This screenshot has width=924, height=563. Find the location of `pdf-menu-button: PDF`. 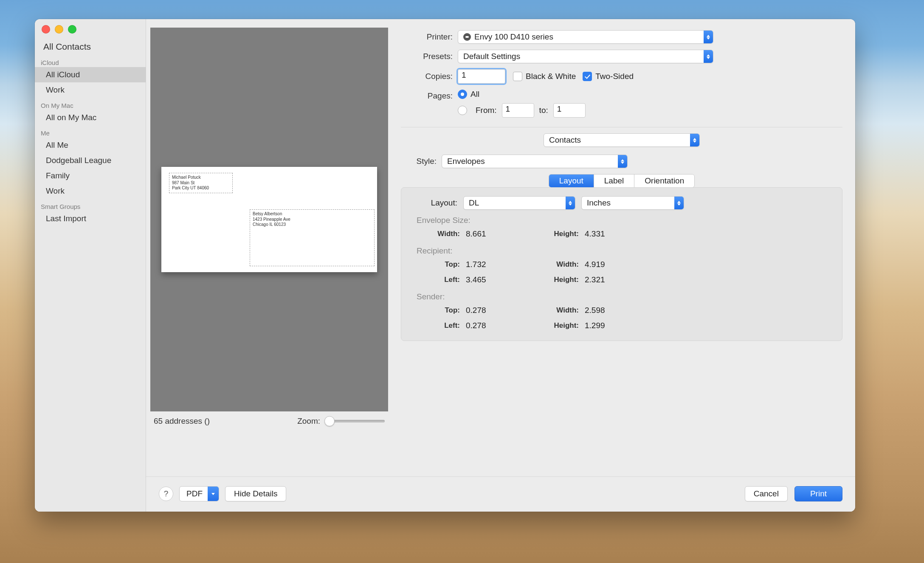

pdf-menu-button: PDF is located at coordinates (199, 494).